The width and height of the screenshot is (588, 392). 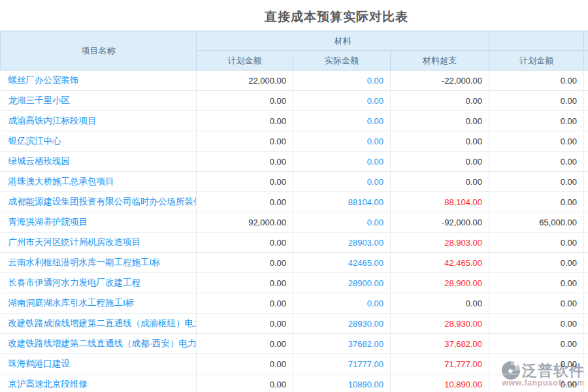 What do you see at coordinates (294, 263) in the screenshot?
I see `table-row: 云南水利枢纽潜明水库一期工程施工I标0.0042465.0042,465.000…` at bounding box center [294, 263].